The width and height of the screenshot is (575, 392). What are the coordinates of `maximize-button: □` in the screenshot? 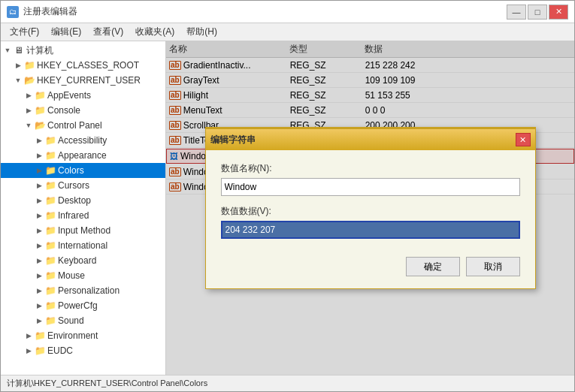 It's located at (537, 12).